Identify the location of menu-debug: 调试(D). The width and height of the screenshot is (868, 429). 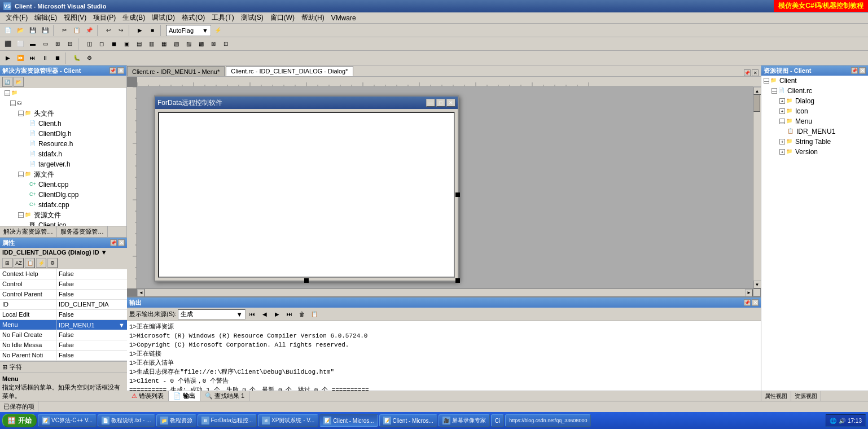
(164, 18).